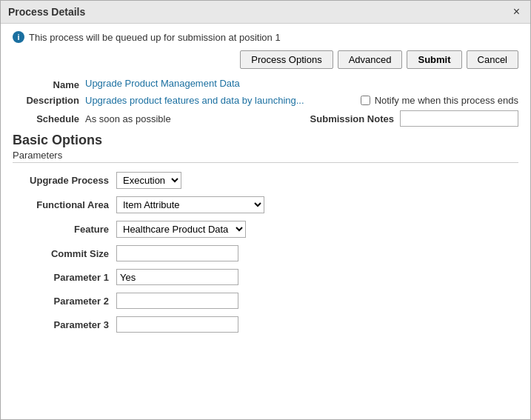 The width and height of the screenshot is (531, 420). I want to click on cancel-button: Cancel, so click(492, 59).